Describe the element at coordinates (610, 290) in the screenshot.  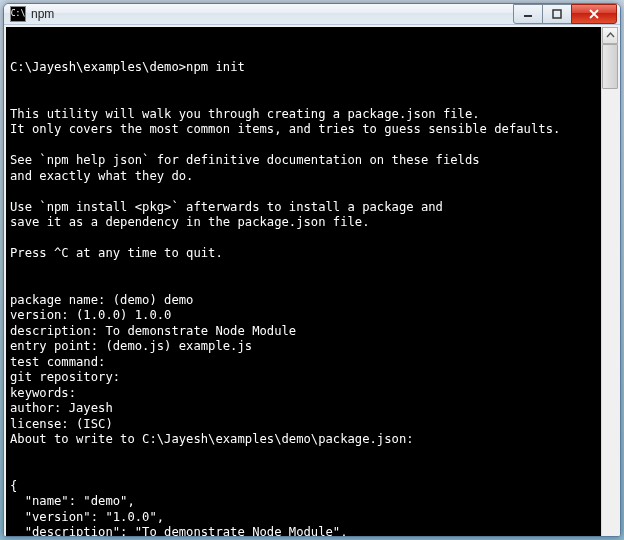
I see `scroll-track` at that location.